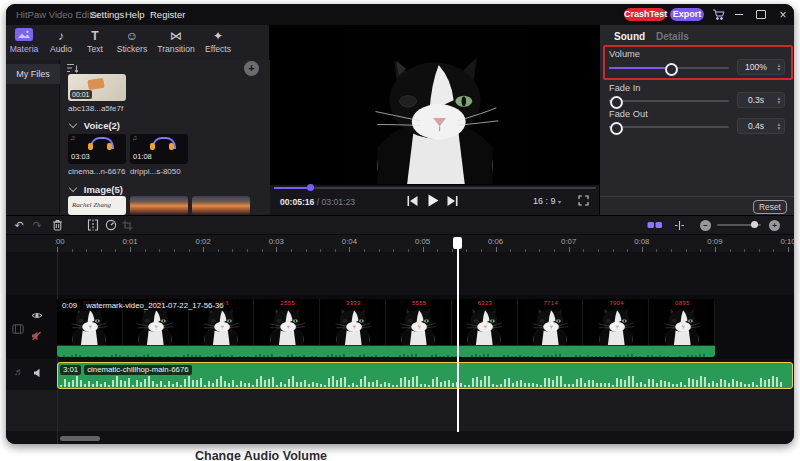 The image size is (800, 461). I want to click on empty-track-row, so click(400, 410).